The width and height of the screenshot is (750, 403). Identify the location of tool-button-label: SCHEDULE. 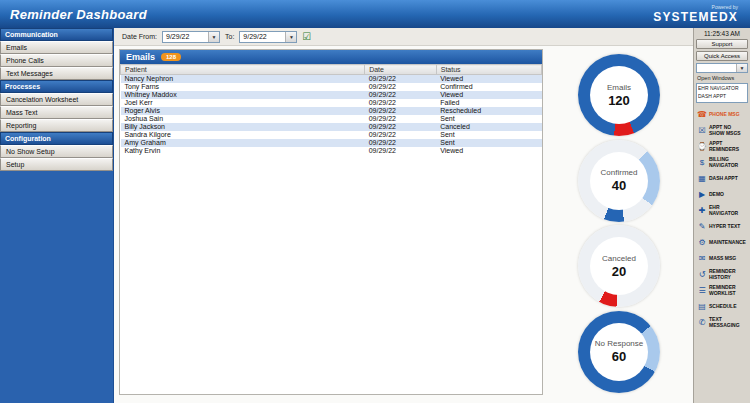
(723, 307).